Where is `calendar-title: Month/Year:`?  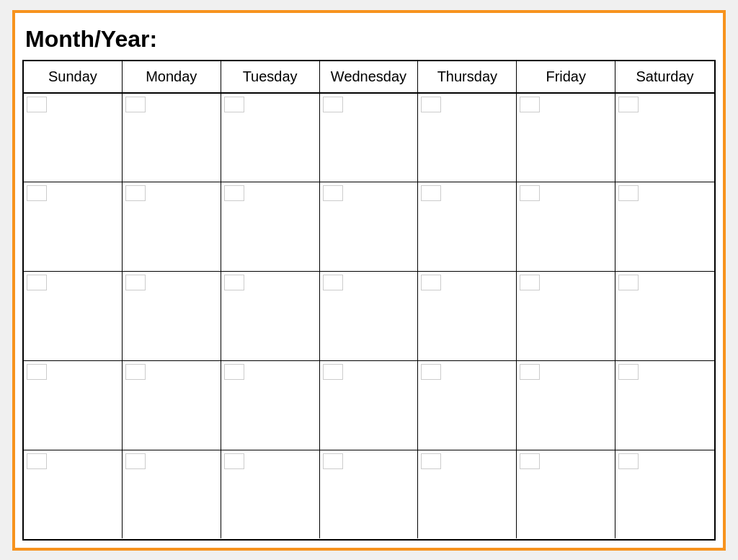
calendar-title: Month/Year: is located at coordinates (369, 40).